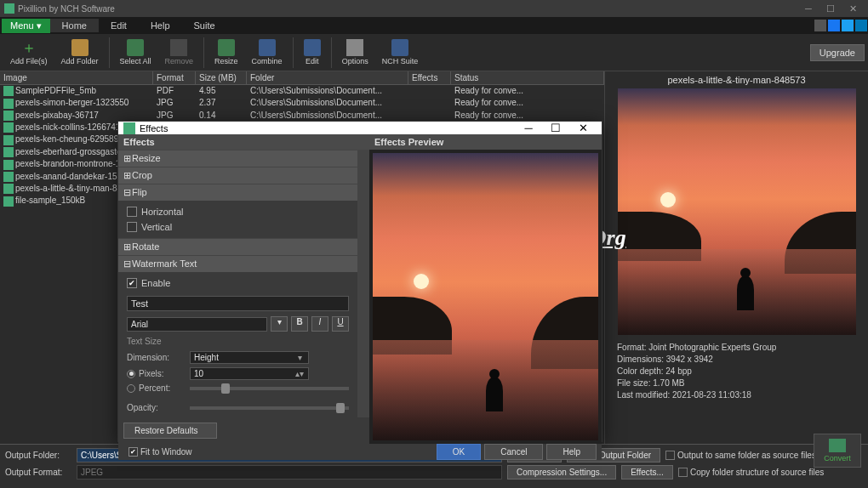 The image size is (868, 488). Describe the element at coordinates (820, 26) in the screenshot. I see `like-icon` at that location.